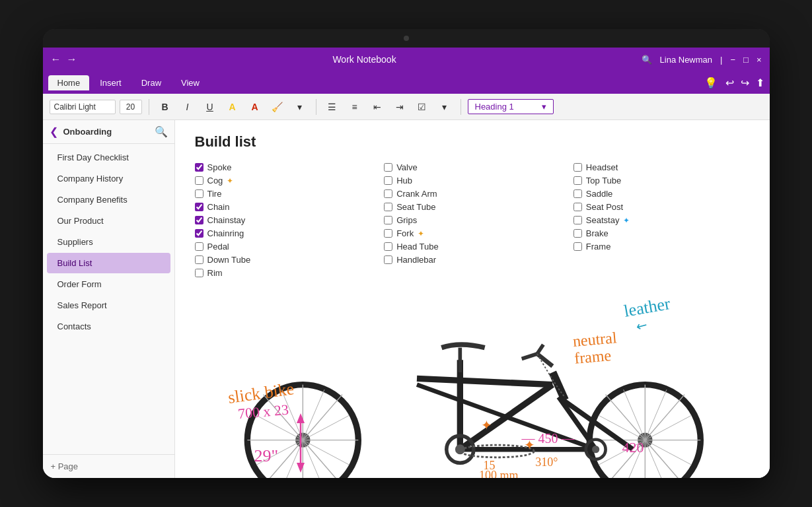 Image resolution: width=812 pixels, height=507 pixels. What do you see at coordinates (597, 234) in the screenshot?
I see `label-brake: Brake` at bounding box center [597, 234].